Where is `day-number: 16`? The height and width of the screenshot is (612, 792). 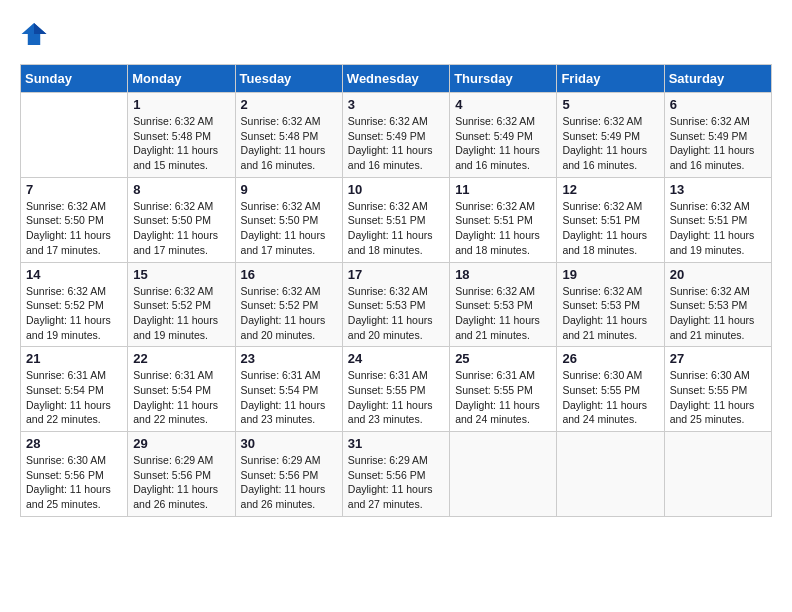
day-number: 16 is located at coordinates (289, 274).